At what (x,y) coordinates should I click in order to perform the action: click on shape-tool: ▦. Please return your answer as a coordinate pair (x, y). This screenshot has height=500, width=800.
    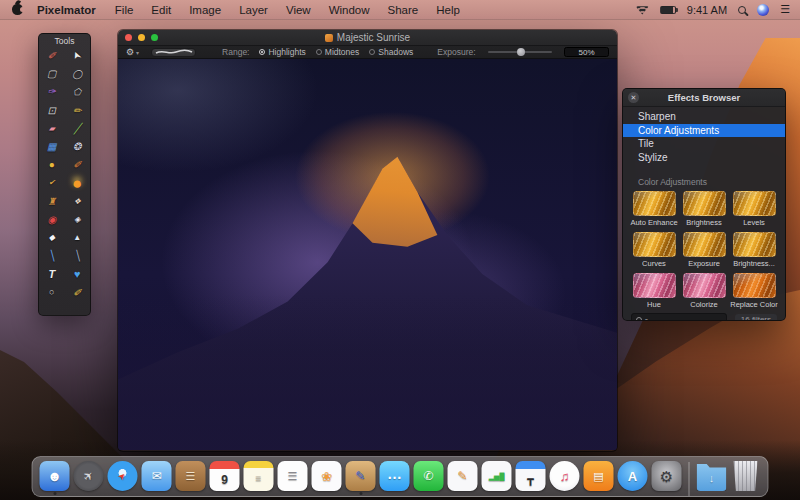
    Looking at the image, I should click on (52, 147).